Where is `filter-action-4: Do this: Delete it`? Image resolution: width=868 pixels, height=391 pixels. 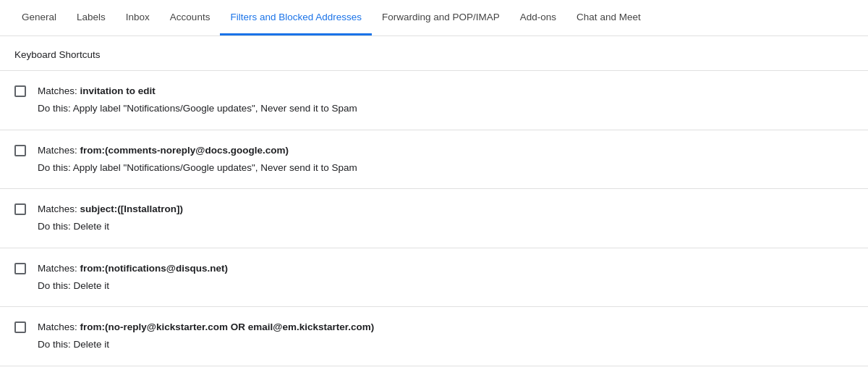 filter-action-4: Do this: Delete it is located at coordinates (446, 286).